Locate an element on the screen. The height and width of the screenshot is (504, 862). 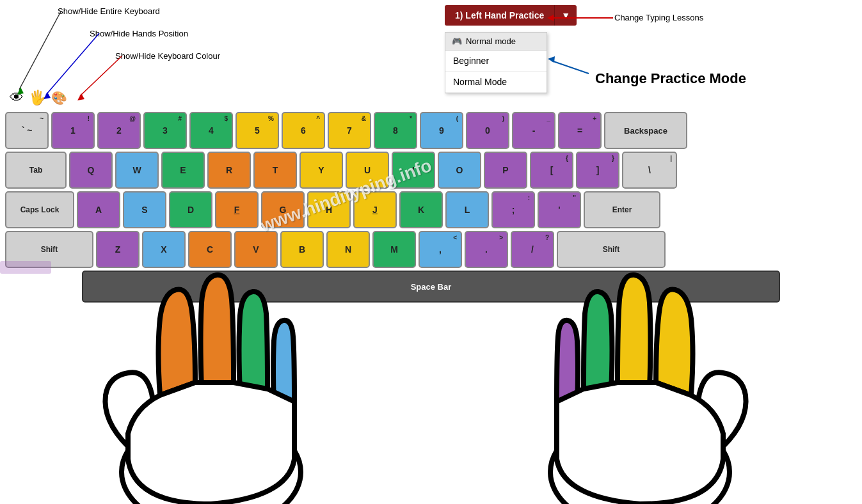
key-tab: Tab is located at coordinates (36, 170).